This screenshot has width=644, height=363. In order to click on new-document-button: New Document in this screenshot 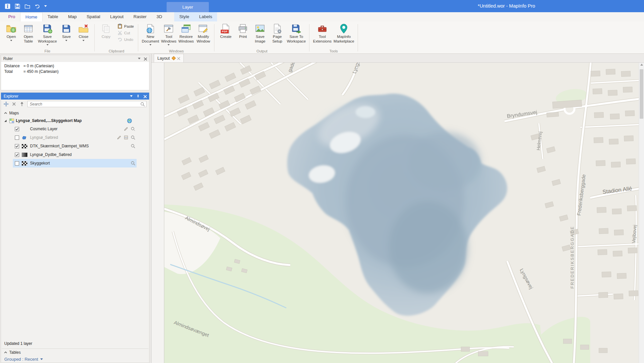, I will do `click(150, 34)`.